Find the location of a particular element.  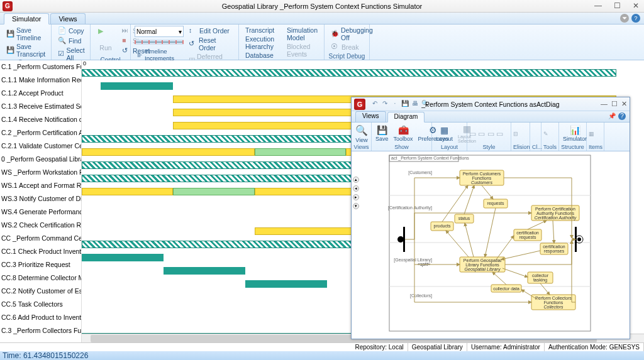

timeline-mode-combo: Normal▾ is located at coordinates (159, 31).